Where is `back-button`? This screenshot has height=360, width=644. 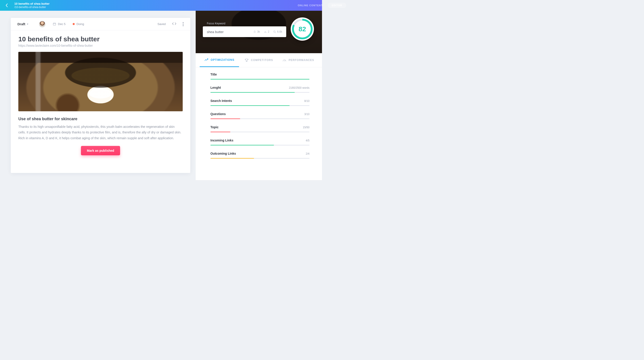 back-button is located at coordinates (6, 5).